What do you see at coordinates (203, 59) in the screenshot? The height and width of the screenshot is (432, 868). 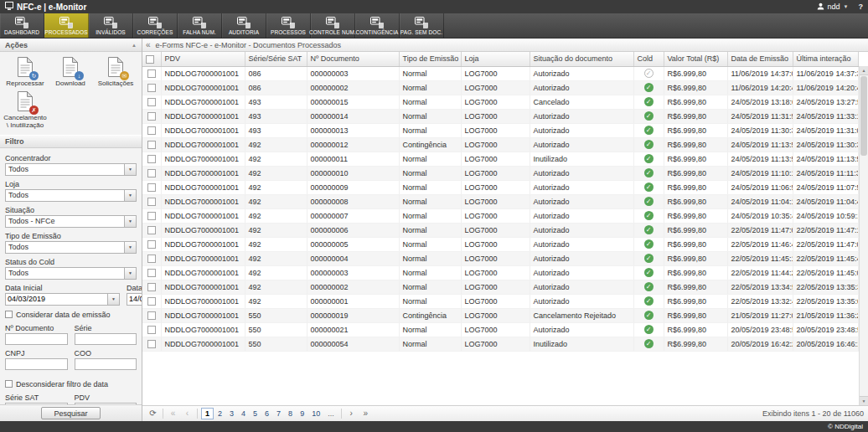 I see `column-header-pdv: PDV` at bounding box center [203, 59].